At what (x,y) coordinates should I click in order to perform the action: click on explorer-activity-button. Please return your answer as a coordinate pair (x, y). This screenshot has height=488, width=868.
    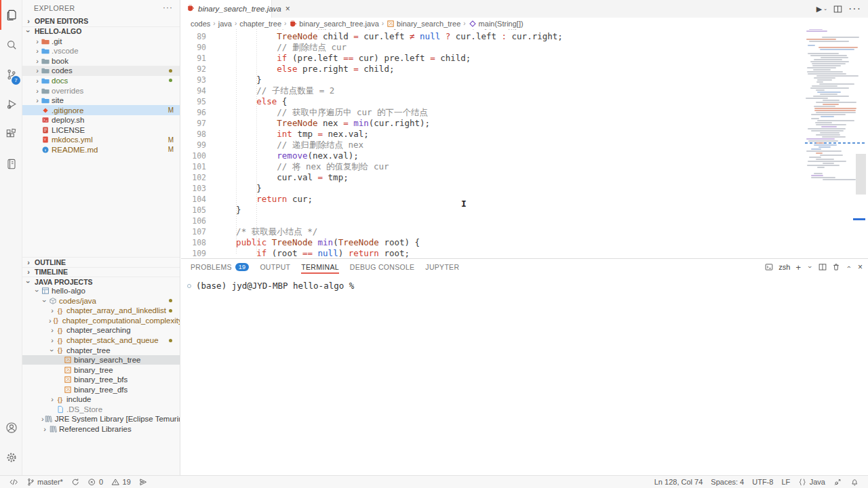
    Looking at the image, I should click on (11, 15).